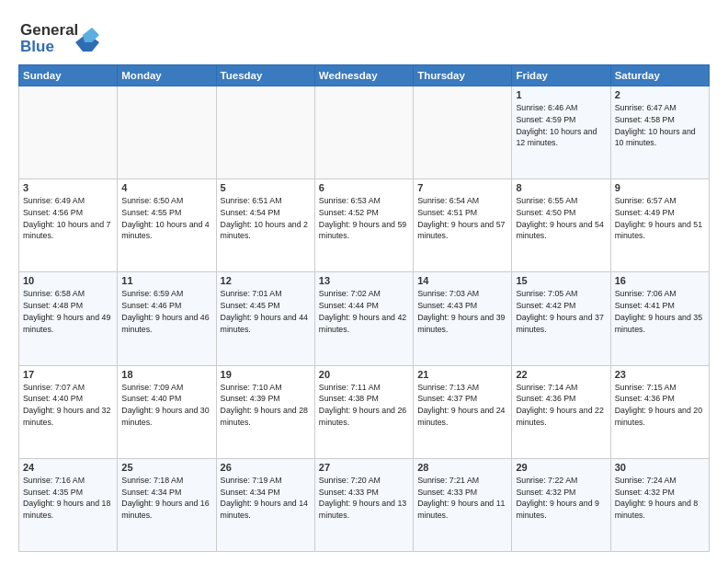 Image resolution: width=728 pixels, height=563 pixels. I want to click on calendar-cell: 7Sunrise: 6:54 AMSunset: 4:51 PMDaylight…, so click(463, 226).